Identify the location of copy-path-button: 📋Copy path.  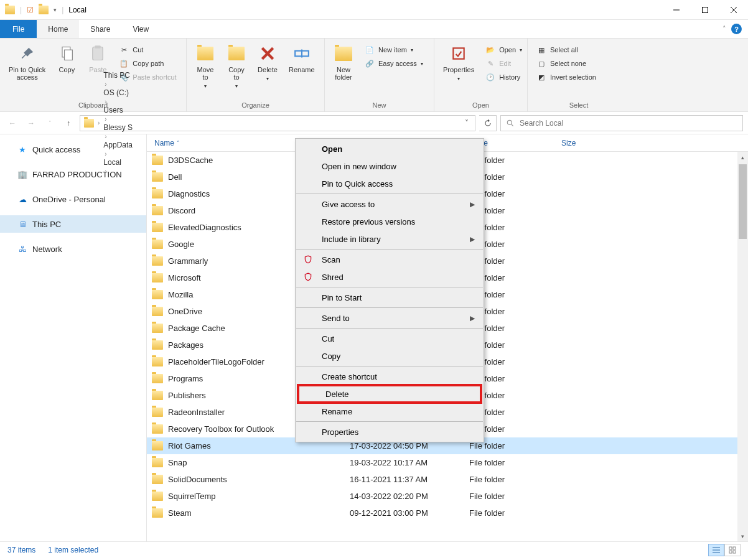
(147, 63).